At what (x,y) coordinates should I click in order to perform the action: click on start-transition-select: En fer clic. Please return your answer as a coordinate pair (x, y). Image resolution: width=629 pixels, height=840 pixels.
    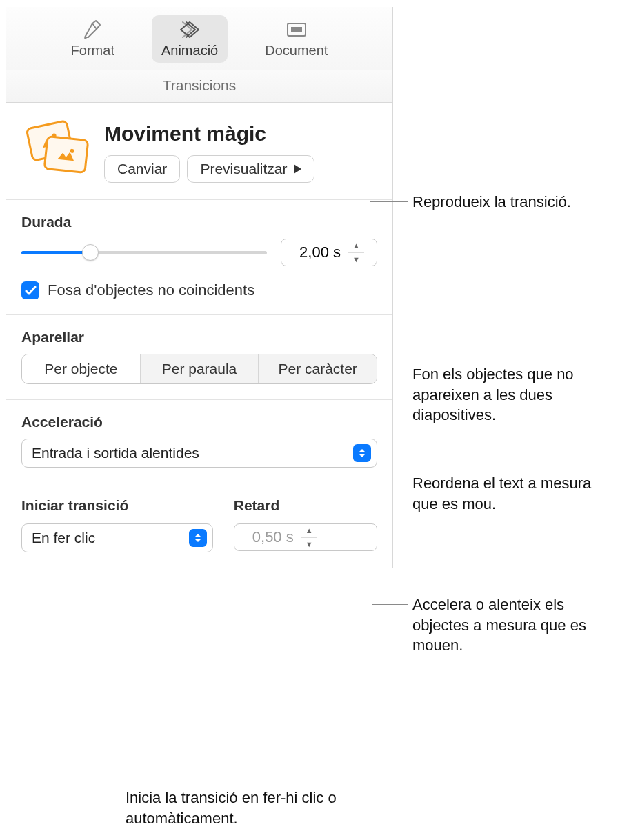
    Looking at the image, I should click on (117, 538).